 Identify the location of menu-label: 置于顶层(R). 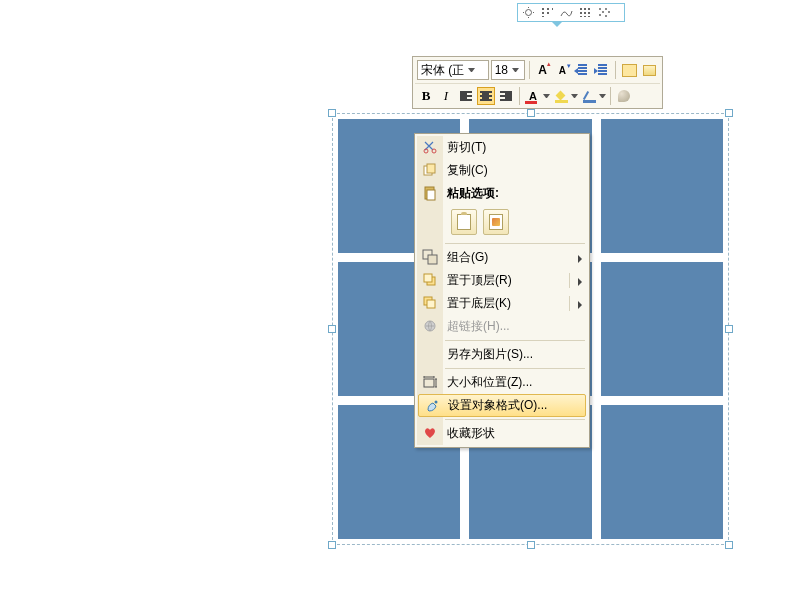
(480, 280).